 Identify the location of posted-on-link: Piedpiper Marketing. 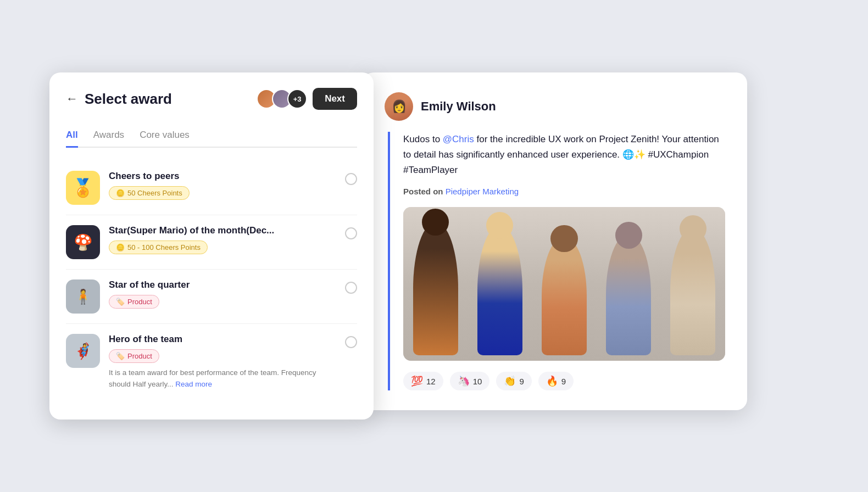
(482, 191).